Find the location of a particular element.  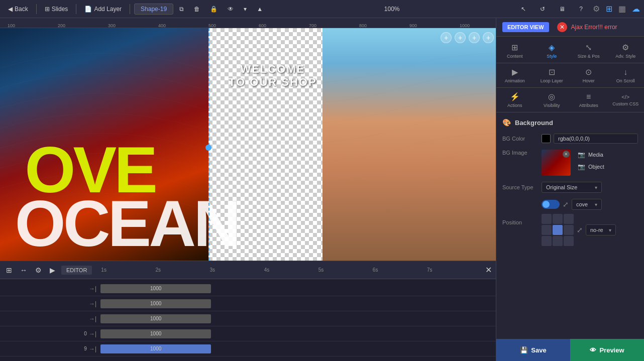

media-option: 📷 Media is located at coordinates (591, 155).